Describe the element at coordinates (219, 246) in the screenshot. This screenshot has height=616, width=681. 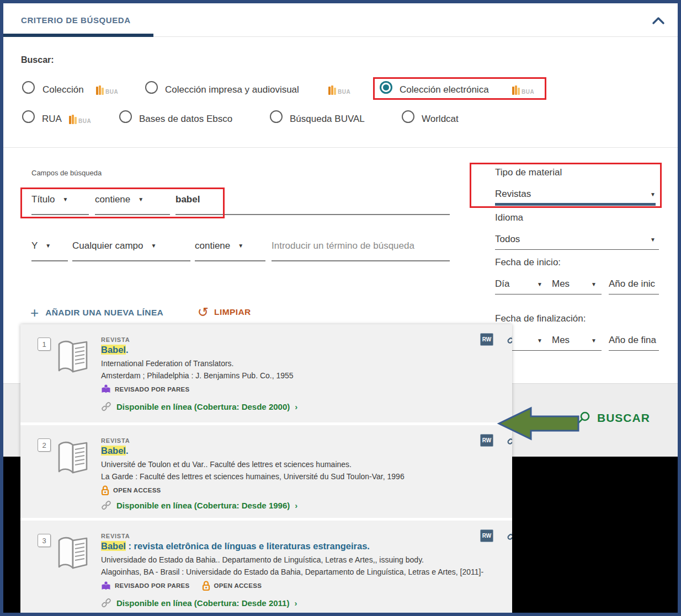
I see `operator-select-2: contiene▼` at that location.